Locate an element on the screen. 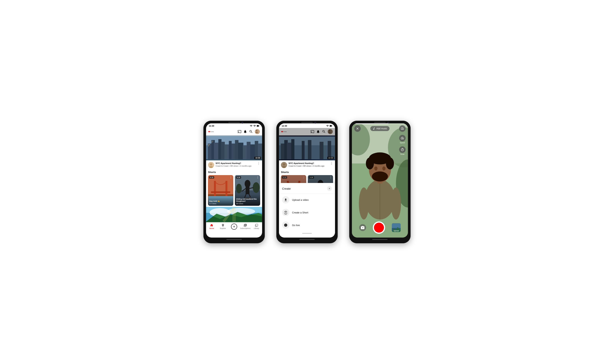 Image resolution: width=614 pixels, height=364 pixels. camera-close-button is located at coordinates (358, 129).